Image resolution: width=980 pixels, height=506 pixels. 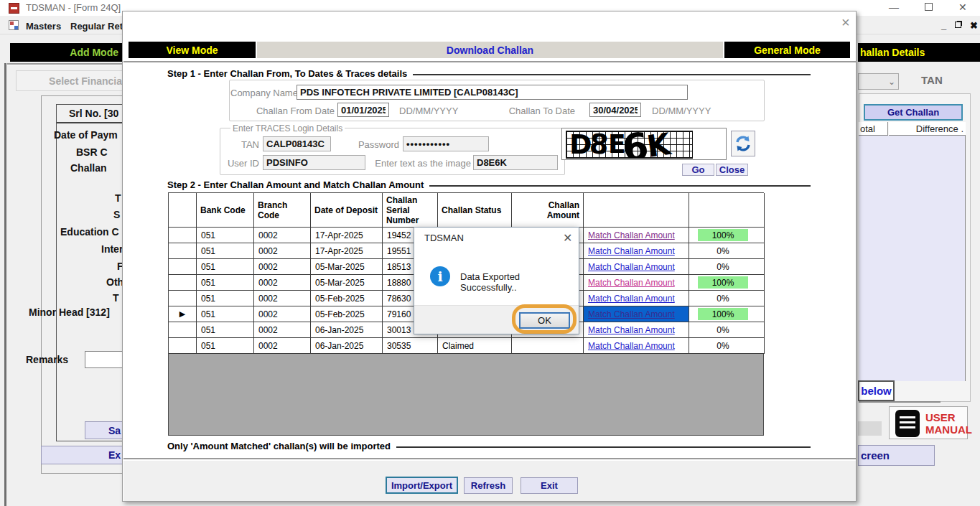 I want to click on match-percent-value: 100%, so click(x=723, y=283).